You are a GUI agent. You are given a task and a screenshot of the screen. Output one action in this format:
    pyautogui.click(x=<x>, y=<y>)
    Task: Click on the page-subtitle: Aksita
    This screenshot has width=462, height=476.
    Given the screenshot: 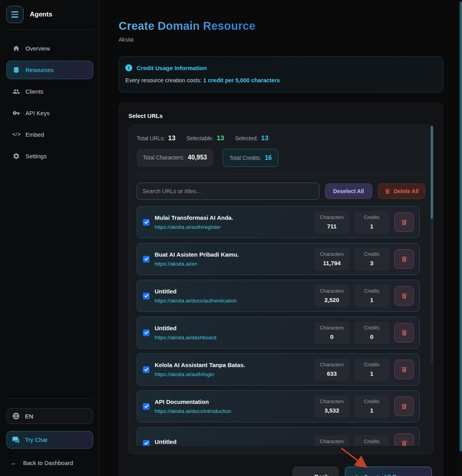 What is the action you would take?
    pyautogui.click(x=281, y=40)
    